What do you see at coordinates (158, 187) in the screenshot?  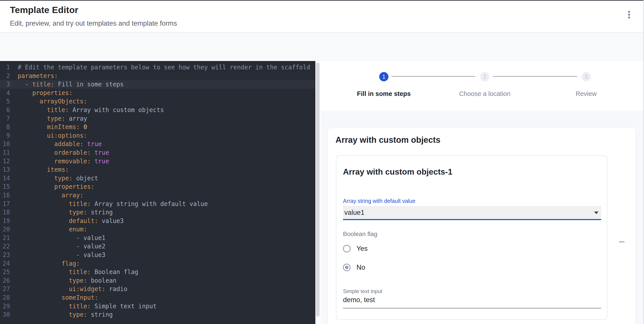 I see `editor-line-15: 15 properties:` at bounding box center [158, 187].